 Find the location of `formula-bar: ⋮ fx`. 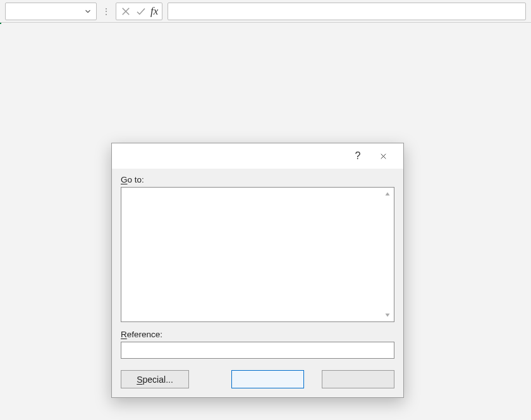

formula-bar: ⋮ fx is located at coordinates (266, 11).